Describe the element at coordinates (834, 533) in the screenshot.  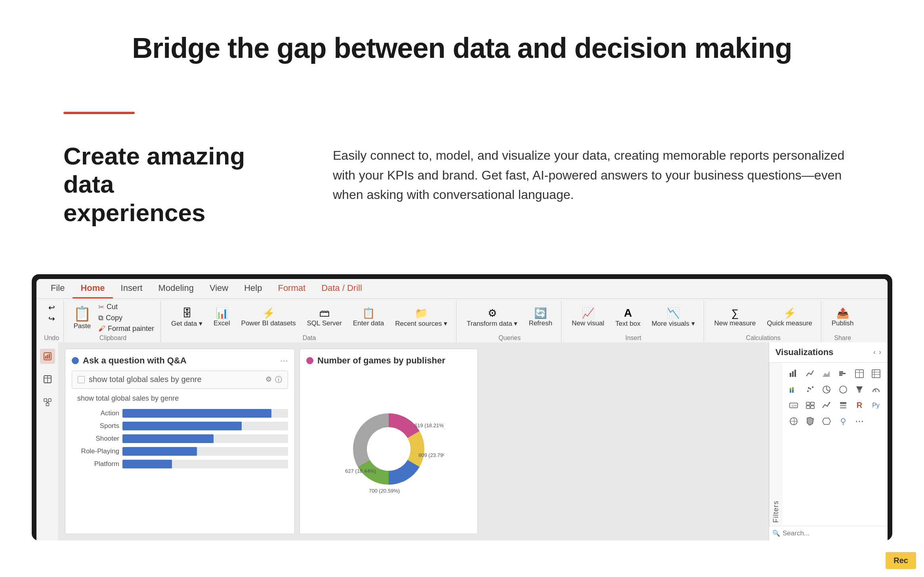
I see `viz-search-input` at that location.